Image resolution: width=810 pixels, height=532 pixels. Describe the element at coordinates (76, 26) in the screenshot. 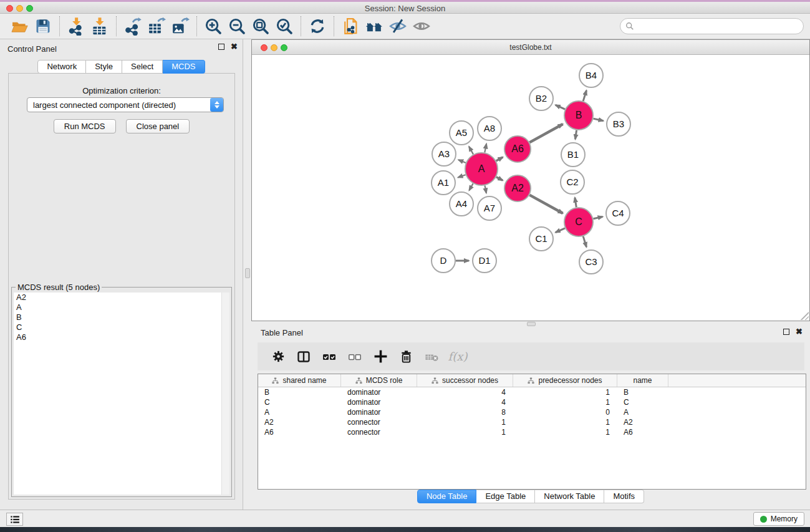

I see `import-network-button` at that location.